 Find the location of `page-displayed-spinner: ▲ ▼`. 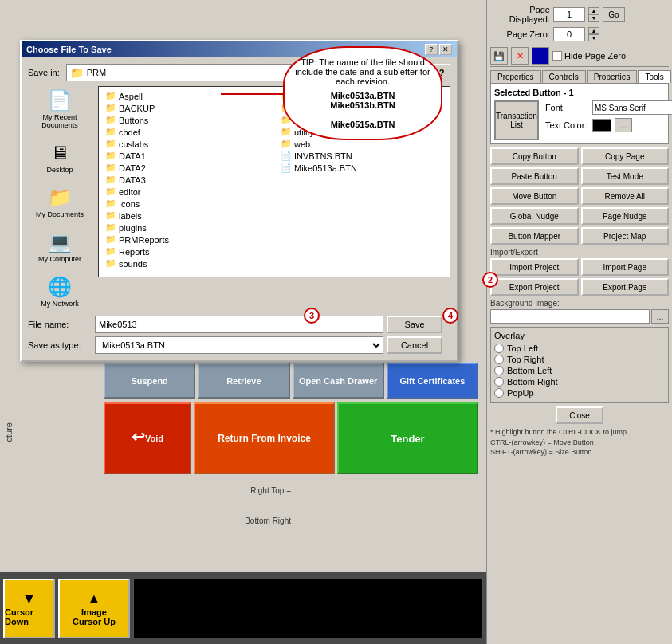

page-displayed-spinner: ▲ ▼ is located at coordinates (594, 14).